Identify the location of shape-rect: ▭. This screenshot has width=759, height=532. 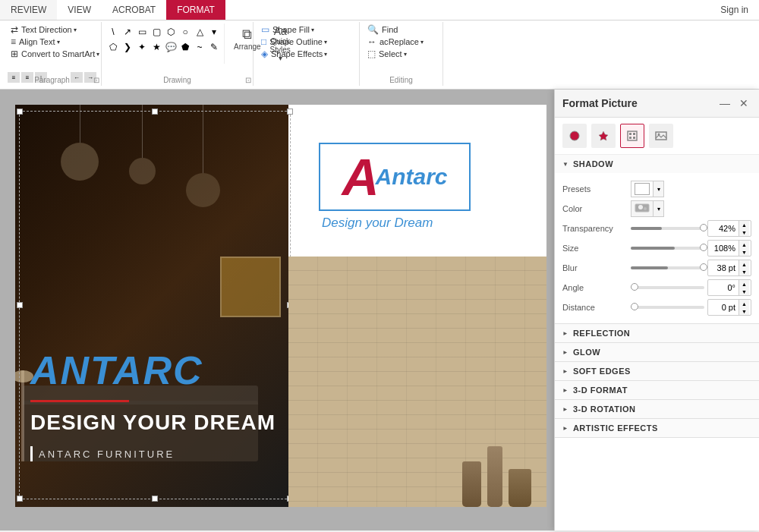
(142, 32).